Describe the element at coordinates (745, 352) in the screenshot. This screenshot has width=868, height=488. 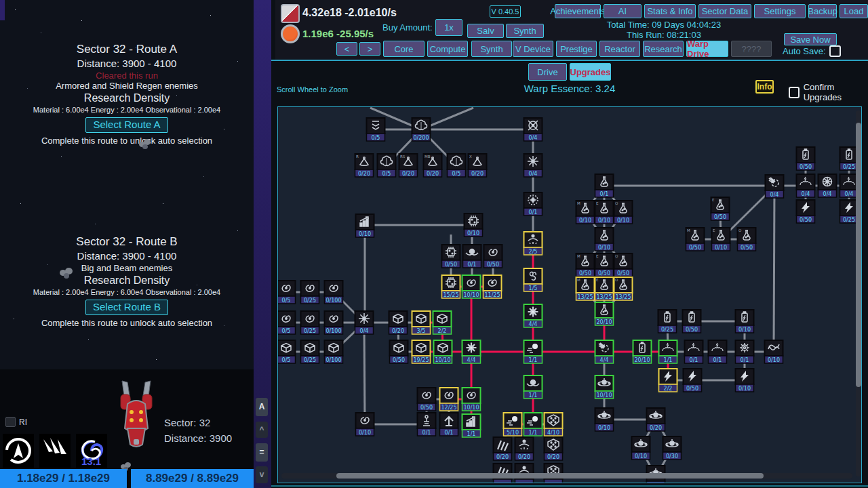
I see `upgrade-node-gear-0-1: 0/1` at that location.